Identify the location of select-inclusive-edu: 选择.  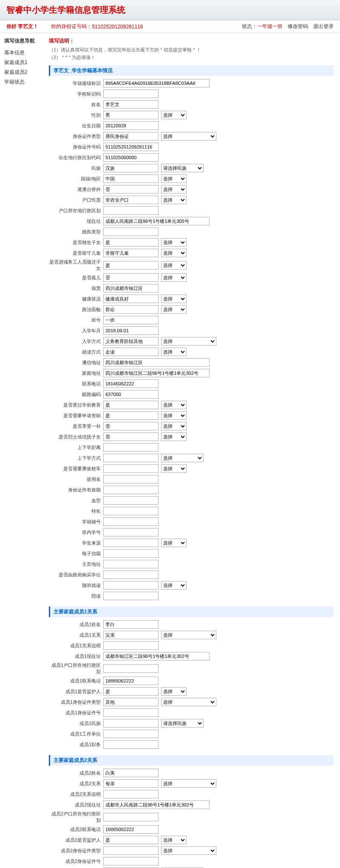
(174, 585).